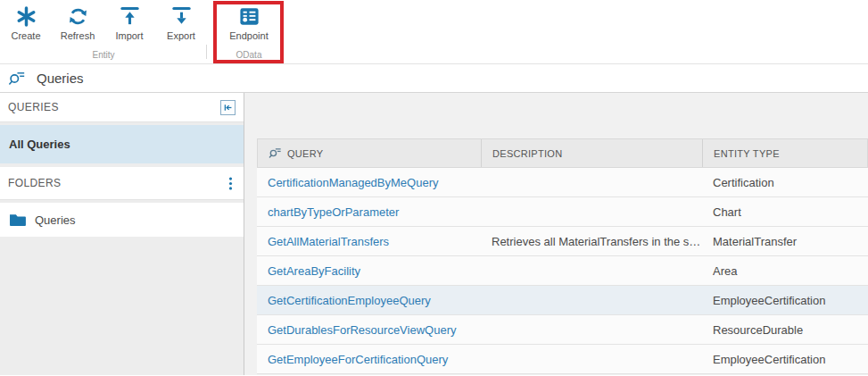 The width and height of the screenshot is (868, 376). What do you see at coordinates (369, 154) in the screenshot?
I see `column-header-query: QUERY` at bounding box center [369, 154].